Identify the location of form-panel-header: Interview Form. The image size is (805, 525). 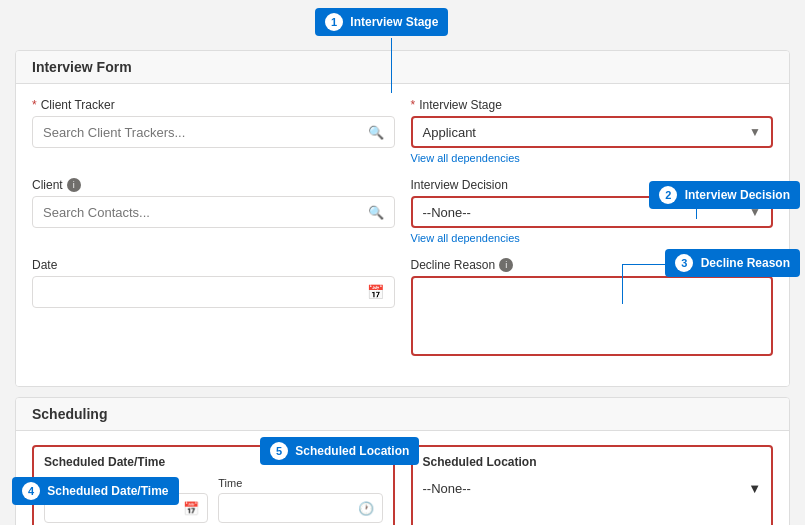
(402, 68).